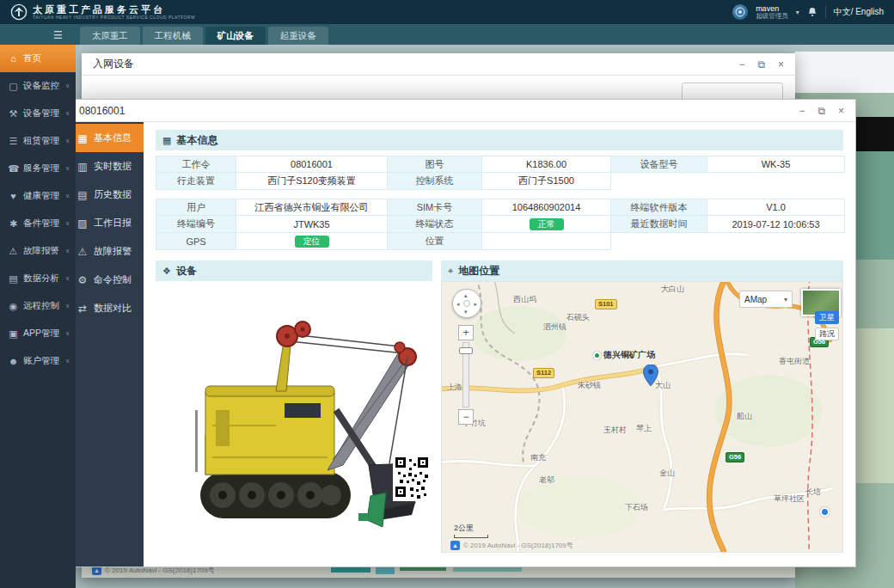 Image resolution: width=894 pixels, height=588 pixels. What do you see at coordinates (14, 113) in the screenshot?
I see `device-icon: ⚒` at bounding box center [14, 113].